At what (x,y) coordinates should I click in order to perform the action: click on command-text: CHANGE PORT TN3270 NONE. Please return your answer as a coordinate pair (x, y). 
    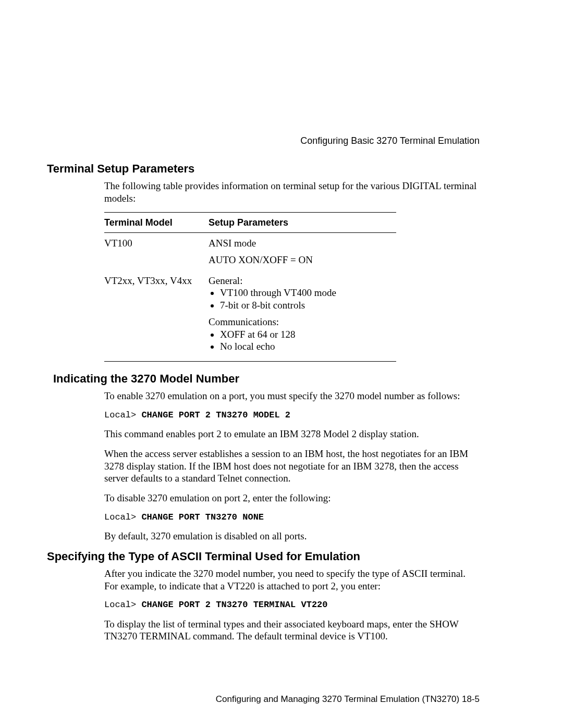
    Looking at the image, I should click on (202, 517).